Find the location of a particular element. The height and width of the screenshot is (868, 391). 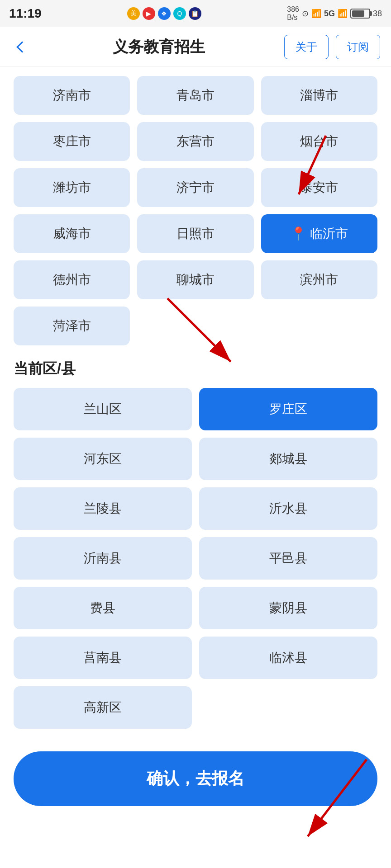

signal-icon: ⊙ is located at coordinates (305, 14).